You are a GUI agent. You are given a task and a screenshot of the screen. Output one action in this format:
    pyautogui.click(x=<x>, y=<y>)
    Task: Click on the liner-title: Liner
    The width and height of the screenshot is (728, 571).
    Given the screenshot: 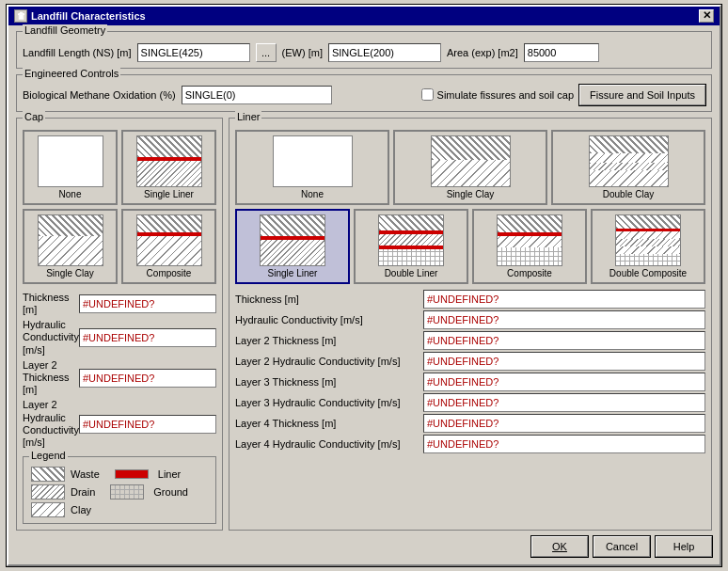 What is the action you would take?
    pyautogui.click(x=248, y=117)
    